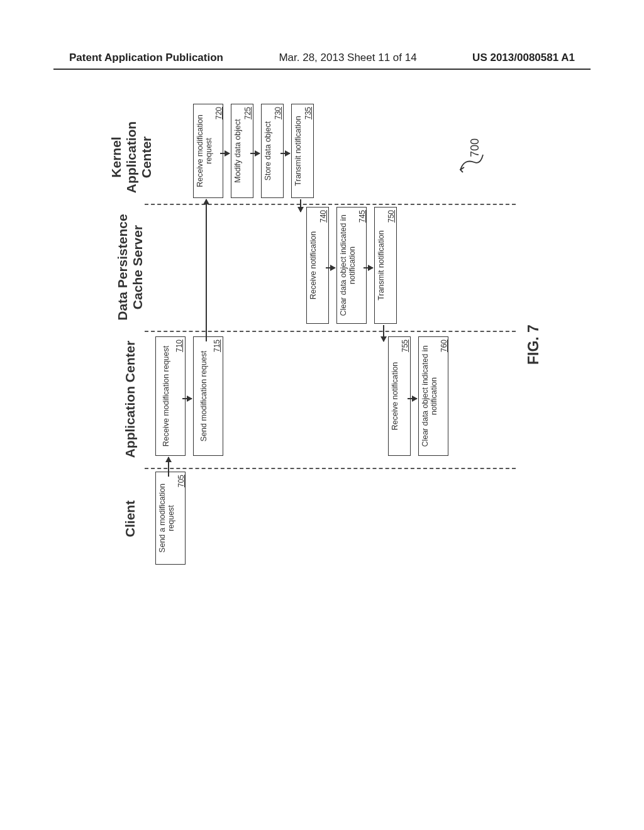 The image size is (644, 830). I want to click on step-705-num: 705, so click(181, 481).